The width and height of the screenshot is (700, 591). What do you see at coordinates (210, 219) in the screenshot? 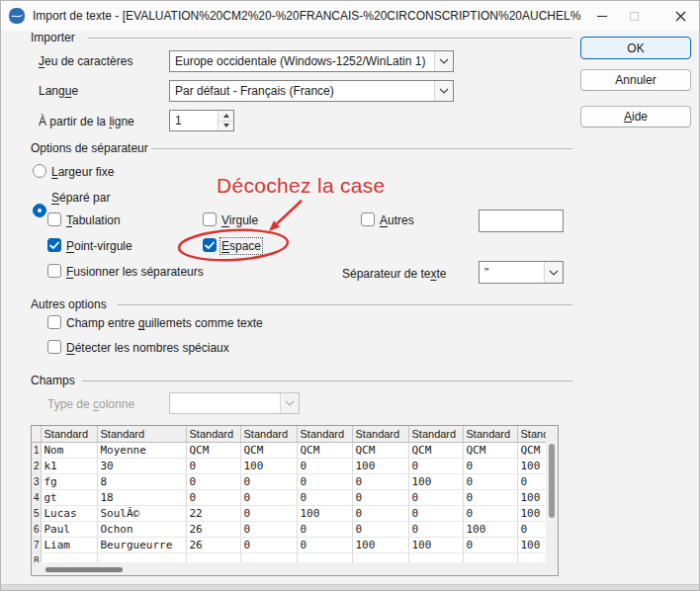
I see `comma-checkbox` at bounding box center [210, 219].